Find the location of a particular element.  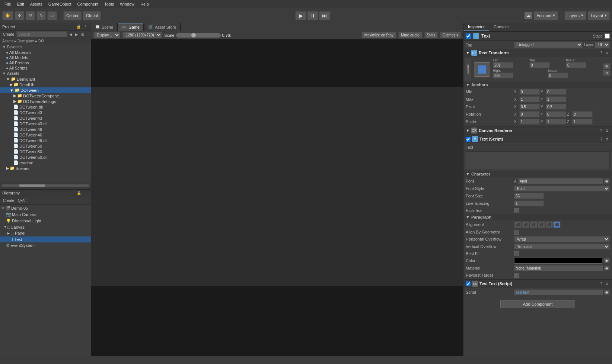

best-fit-checkbox is located at coordinates (517, 254).